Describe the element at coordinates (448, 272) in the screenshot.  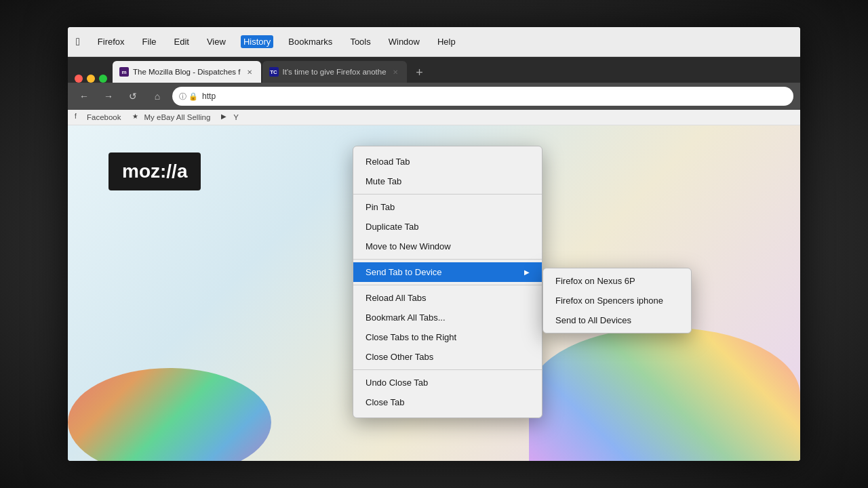
I see `context-menu-section-3: Send Tab to Device ▶` at that location.